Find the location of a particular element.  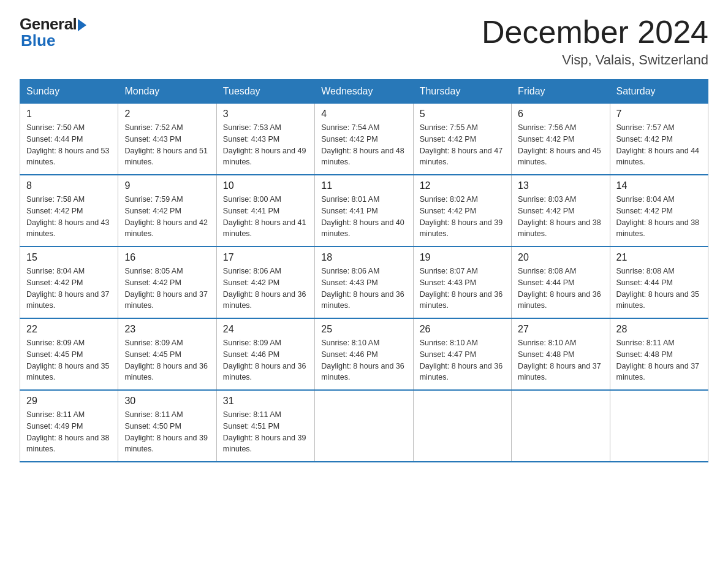

calendar-day-cell: 24Sunrise: 8:09 AMSunset: 4:46 PMDayligh… is located at coordinates (265, 354).